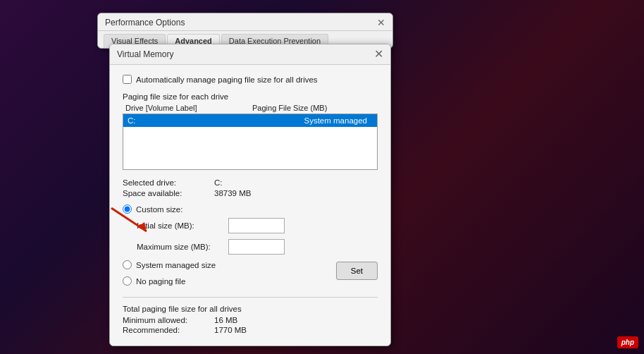  What do you see at coordinates (189, 108) in the screenshot?
I see `col1-header: Drive [Volume Label]` at bounding box center [189, 108].